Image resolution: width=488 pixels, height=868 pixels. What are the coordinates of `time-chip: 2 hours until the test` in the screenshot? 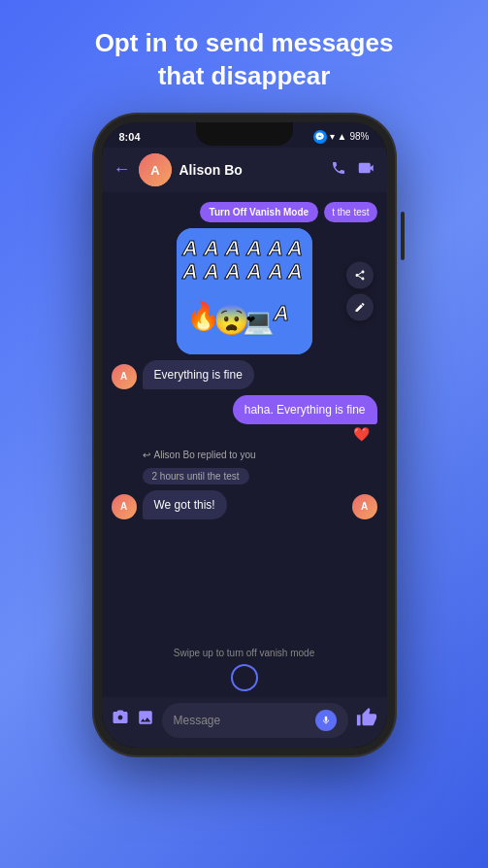 It's located at (196, 476).